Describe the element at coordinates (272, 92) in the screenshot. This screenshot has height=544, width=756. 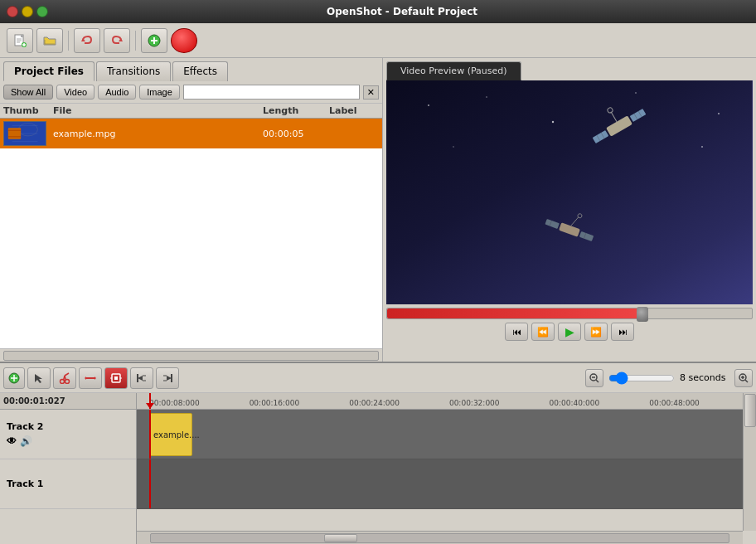
I see `search-input` at that location.